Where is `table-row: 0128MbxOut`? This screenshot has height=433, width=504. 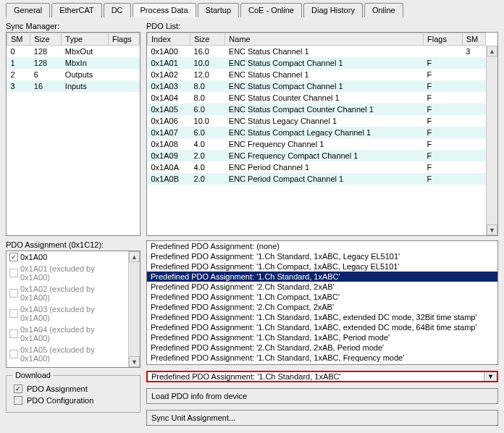
table-row: 0128MbxOut is located at coordinates (74, 52).